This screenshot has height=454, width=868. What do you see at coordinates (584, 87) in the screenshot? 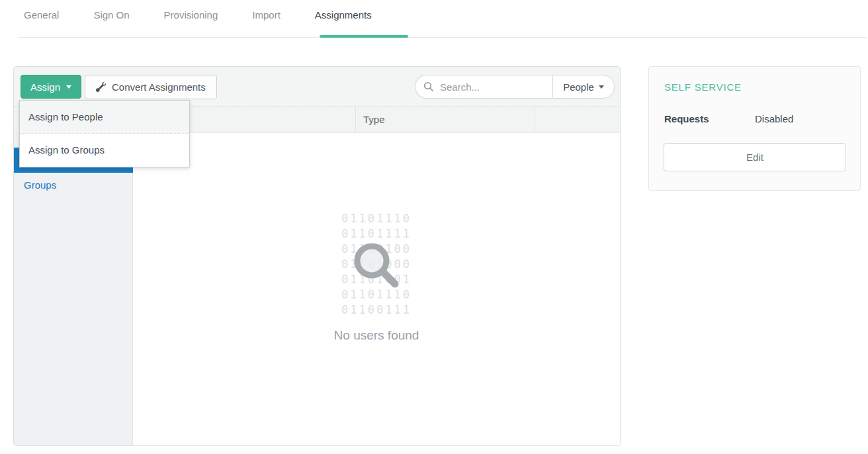
I see `search-filter-dropdown: People` at bounding box center [584, 87].